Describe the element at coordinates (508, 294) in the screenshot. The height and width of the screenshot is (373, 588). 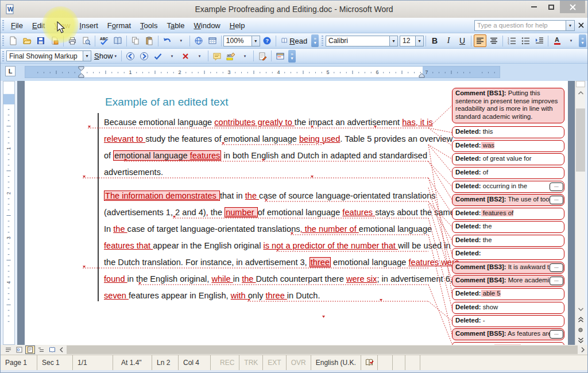
I see `deleted-balloon: Deleted: able 5` at that location.